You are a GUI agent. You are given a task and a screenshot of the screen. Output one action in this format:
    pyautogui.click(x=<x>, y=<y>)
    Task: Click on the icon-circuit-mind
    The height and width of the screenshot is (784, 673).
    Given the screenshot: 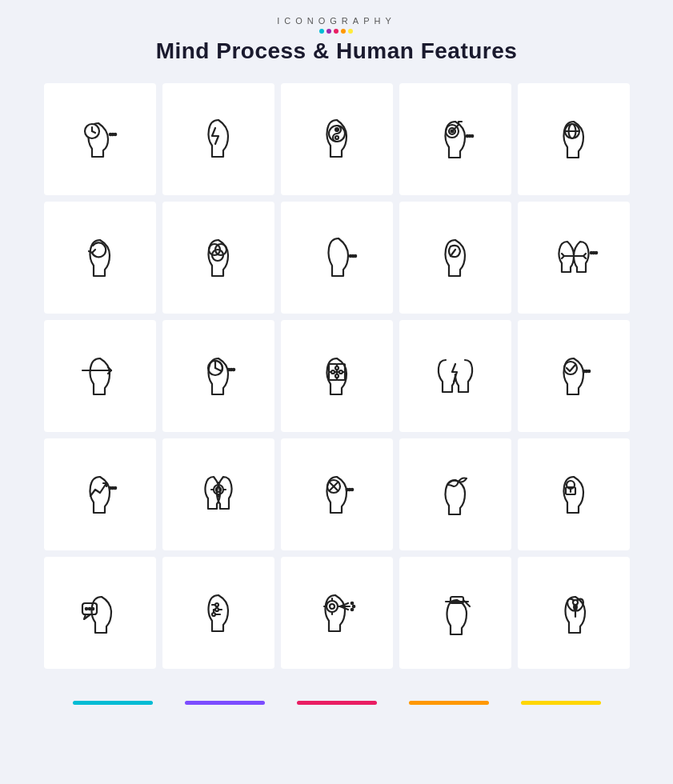 What is the action you would take?
    pyautogui.click(x=218, y=613)
    